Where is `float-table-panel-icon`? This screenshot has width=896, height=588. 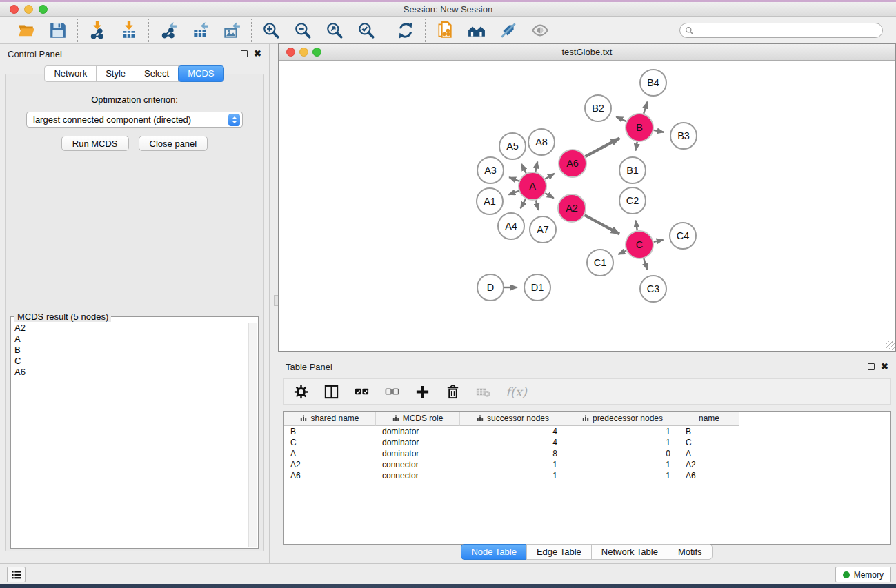
float-table-panel-icon is located at coordinates (871, 367).